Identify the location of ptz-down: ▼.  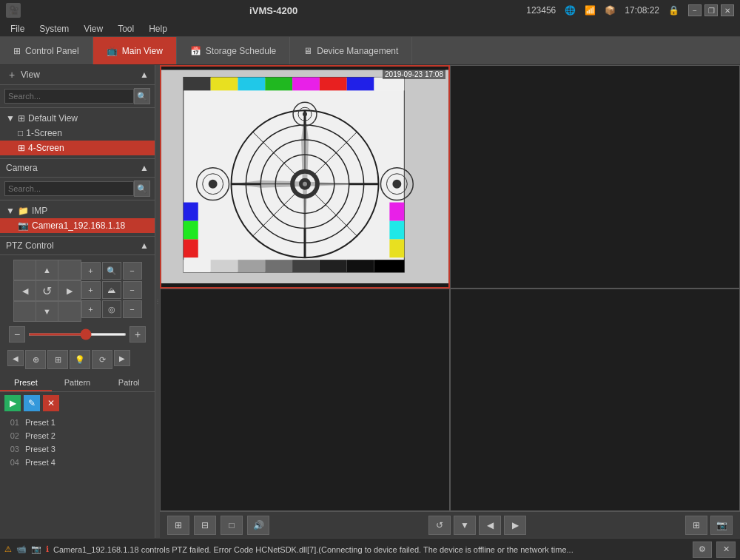
(47, 311).